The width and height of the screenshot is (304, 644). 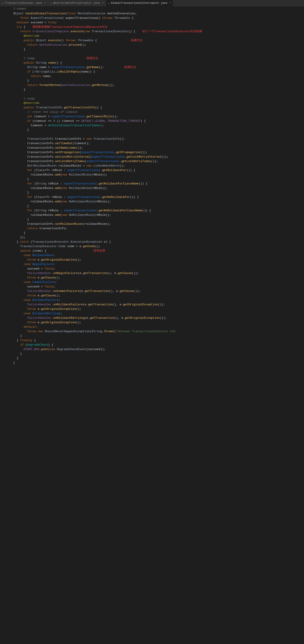 What do you see at coordinates (152, 152) in the screenshot?
I see `code-line: transactionInfo.setPropagation(aspectTra…` at bounding box center [152, 152].